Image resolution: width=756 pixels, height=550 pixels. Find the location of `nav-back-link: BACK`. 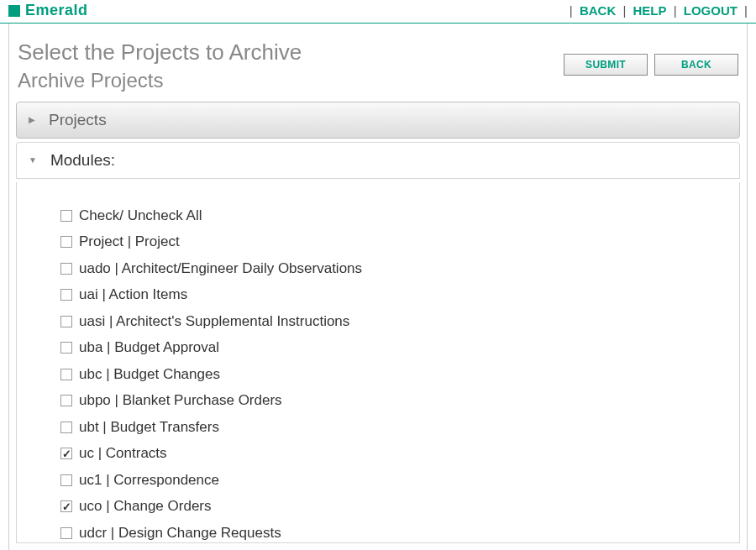

nav-back-link: BACK is located at coordinates (598, 10).